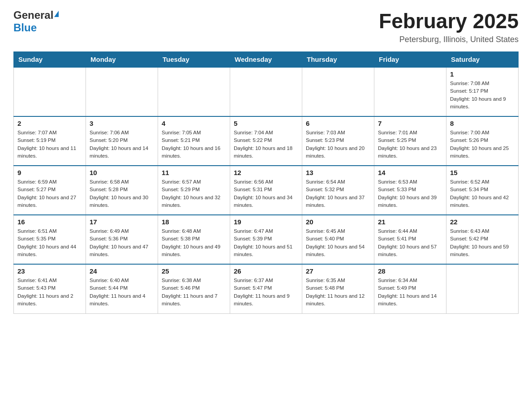 The height and width of the screenshot is (411, 532). I want to click on weekday-header-sunday: Sunday, so click(50, 60).